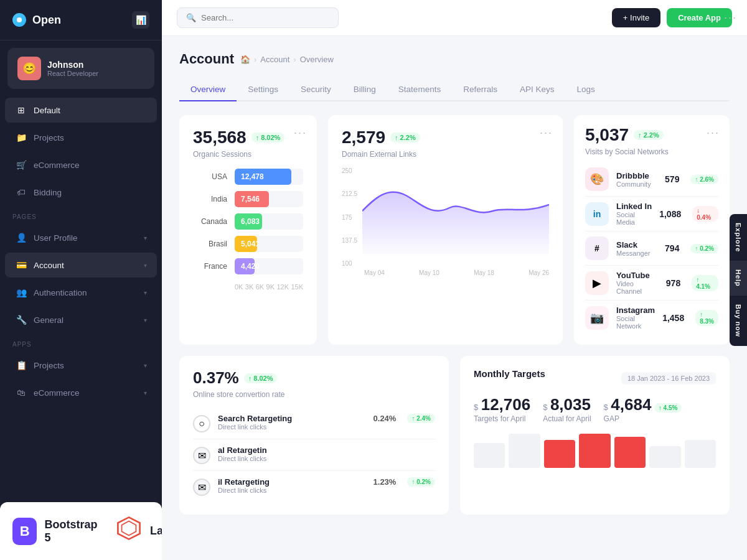 Image resolution: width=747 pixels, height=560 pixels. What do you see at coordinates (316, 90) in the screenshot?
I see `tab-security: Security` at bounding box center [316, 90].